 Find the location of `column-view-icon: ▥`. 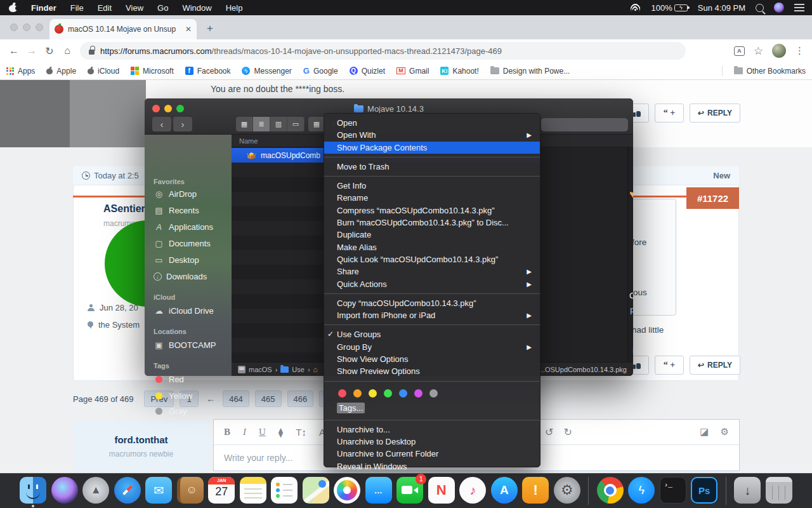

column-view-icon: ▥ is located at coordinates (279, 124).